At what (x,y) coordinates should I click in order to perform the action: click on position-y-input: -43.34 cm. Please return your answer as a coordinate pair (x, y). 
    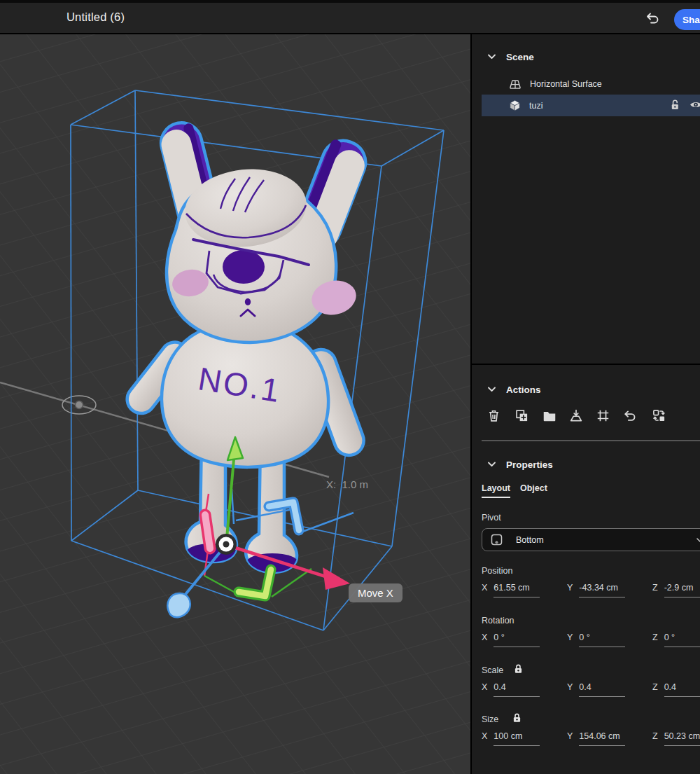
    Looking at the image, I should click on (602, 590).